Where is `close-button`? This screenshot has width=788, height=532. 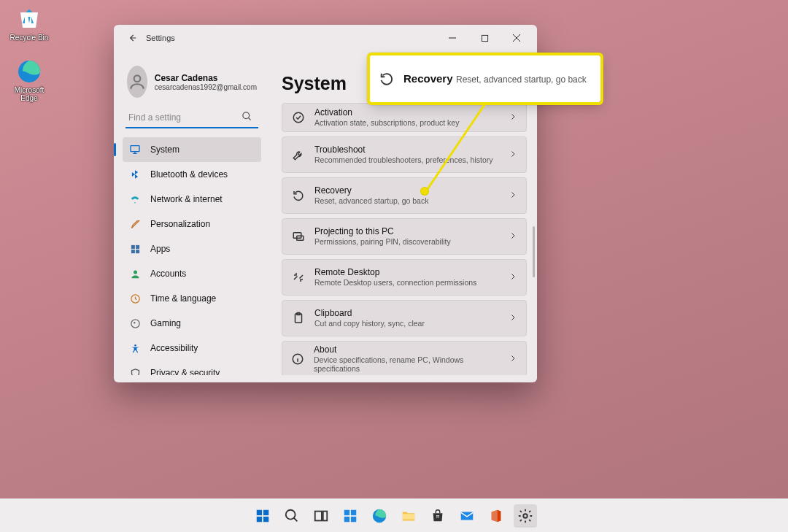
close-button is located at coordinates (517, 38).